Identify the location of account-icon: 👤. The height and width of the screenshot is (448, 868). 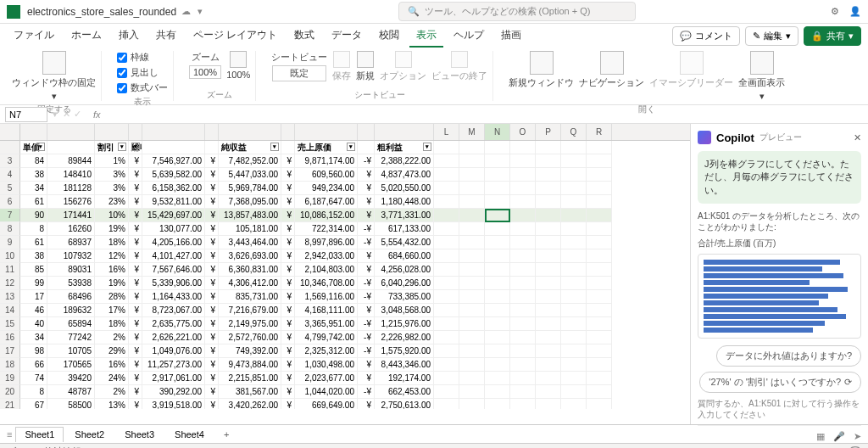
(855, 12).